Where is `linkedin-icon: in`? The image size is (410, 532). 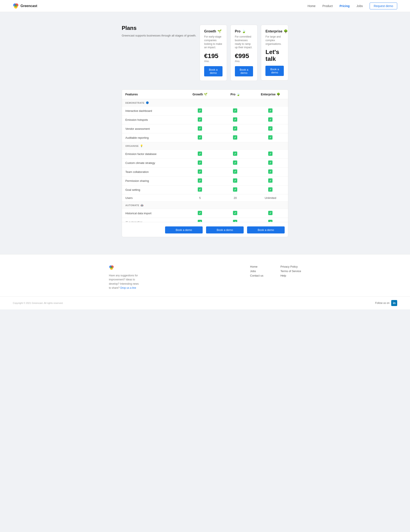 linkedin-icon: in is located at coordinates (394, 303).